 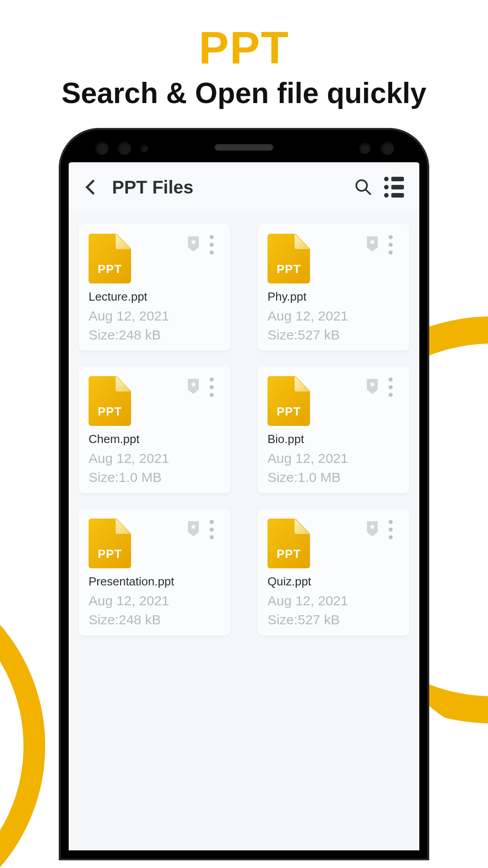 I want to click on file-name: Quiz.ppt, so click(x=333, y=581).